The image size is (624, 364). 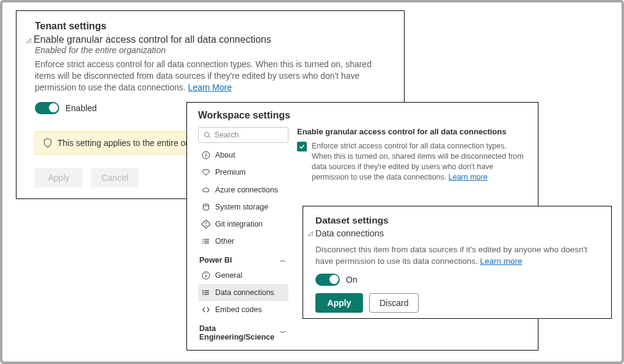 I want to click on workspace-enable-checkbox, so click(x=302, y=147).